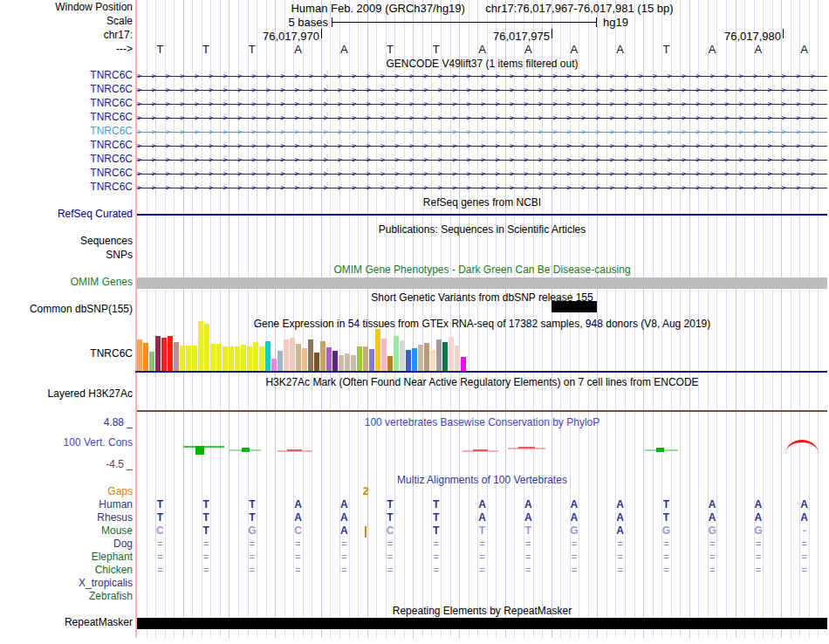  Describe the element at coordinates (66, 597) in the screenshot. I see `multiz-species-label: Zebrafish` at that location.